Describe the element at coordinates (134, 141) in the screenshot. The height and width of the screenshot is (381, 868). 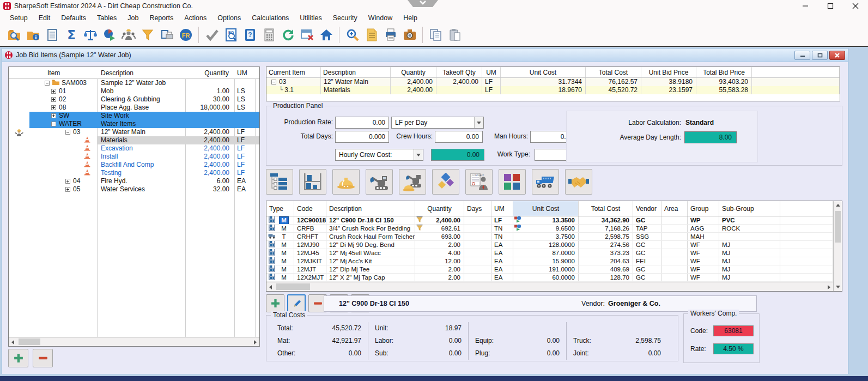
I see `tree-row: Materials2,400.00LF` at that location.